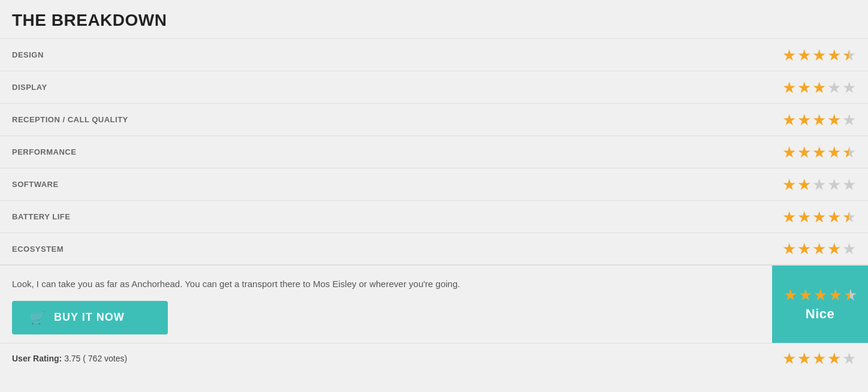 The image size is (868, 392). What do you see at coordinates (434, 184) in the screenshot?
I see `breakdown-row: SOFTWARE ★★★★★` at bounding box center [434, 184].